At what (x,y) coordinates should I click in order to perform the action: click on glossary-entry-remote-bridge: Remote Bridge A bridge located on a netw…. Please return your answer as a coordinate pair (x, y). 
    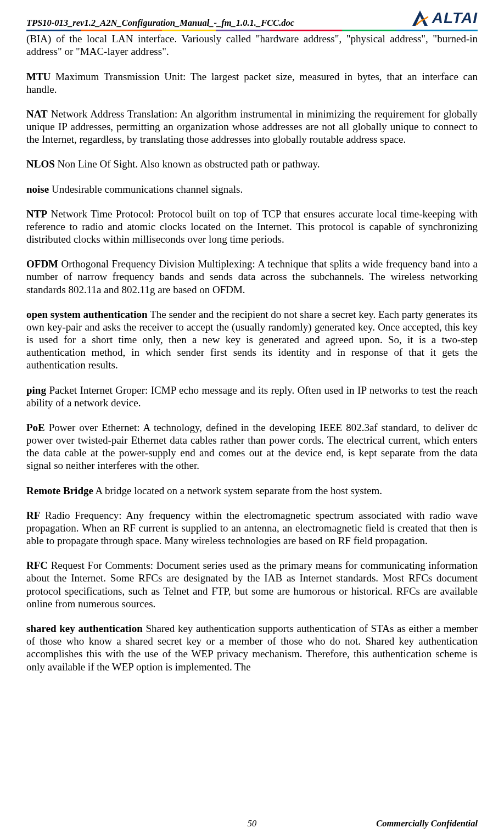
    Looking at the image, I should click on (252, 491).